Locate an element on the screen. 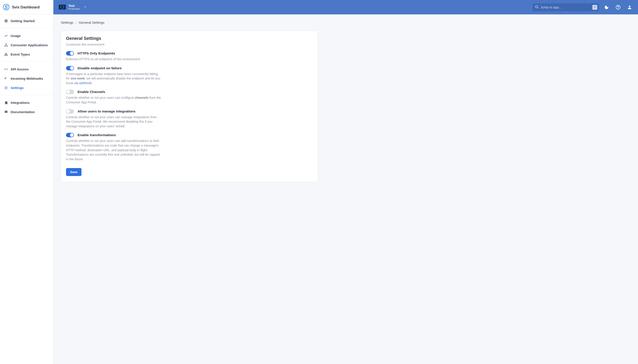 This screenshot has width=638, height=364. gear-icon is located at coordinates (6, 88).